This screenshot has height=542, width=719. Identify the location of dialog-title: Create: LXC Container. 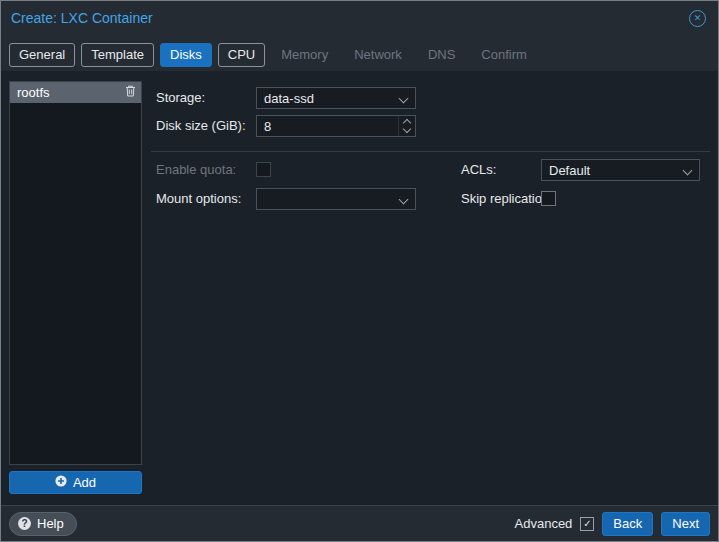
(82, 18).